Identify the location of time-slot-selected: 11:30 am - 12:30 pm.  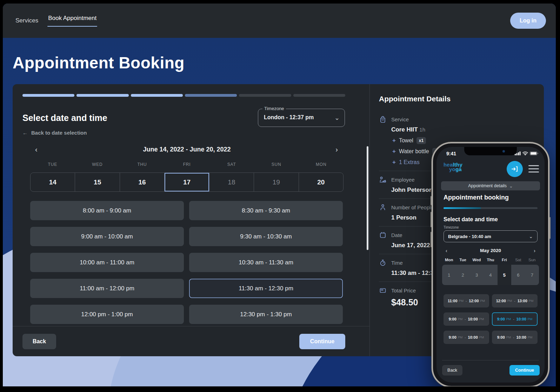
(266, 288).